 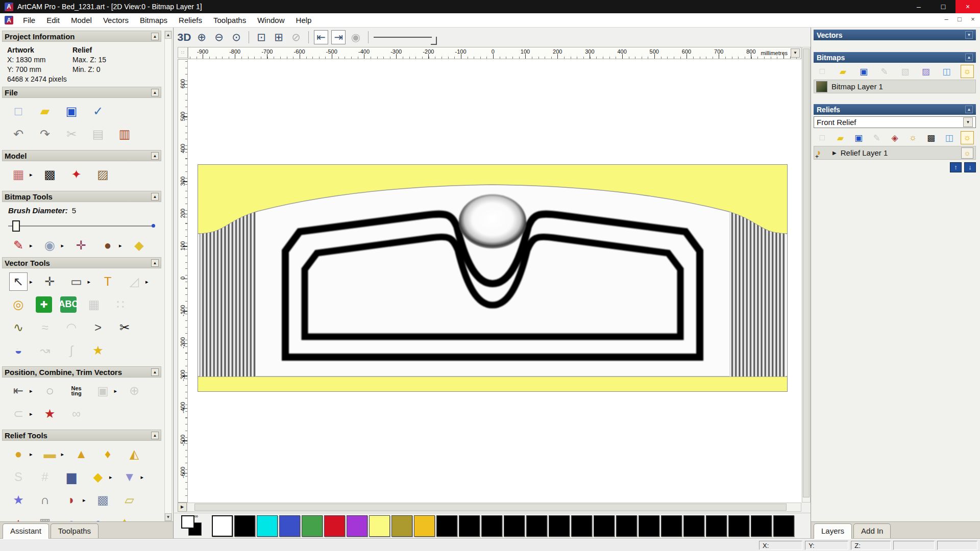 I want to click on move-layer-down-icon: ↓, so click(x=970, y=167).